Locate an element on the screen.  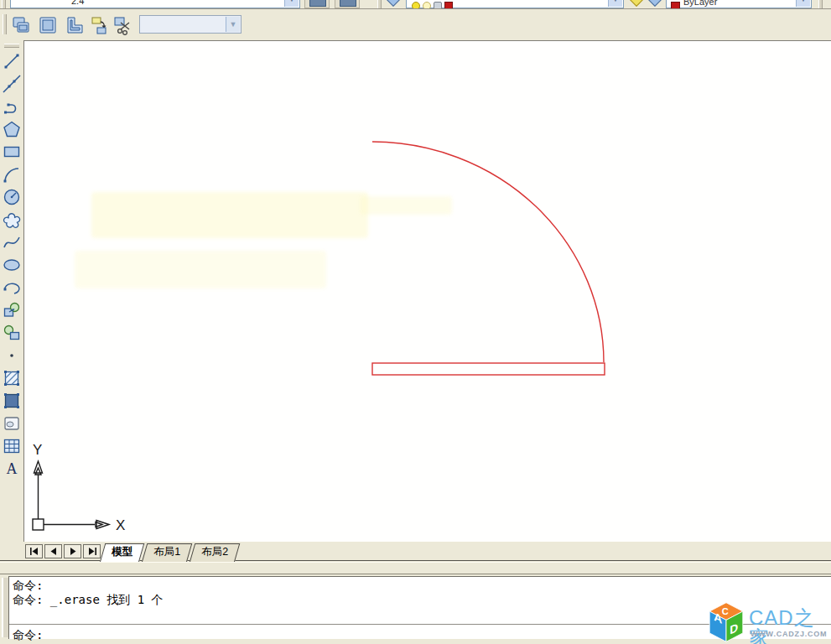
ellipse-arc-icon is located at coordinates (12, 287).